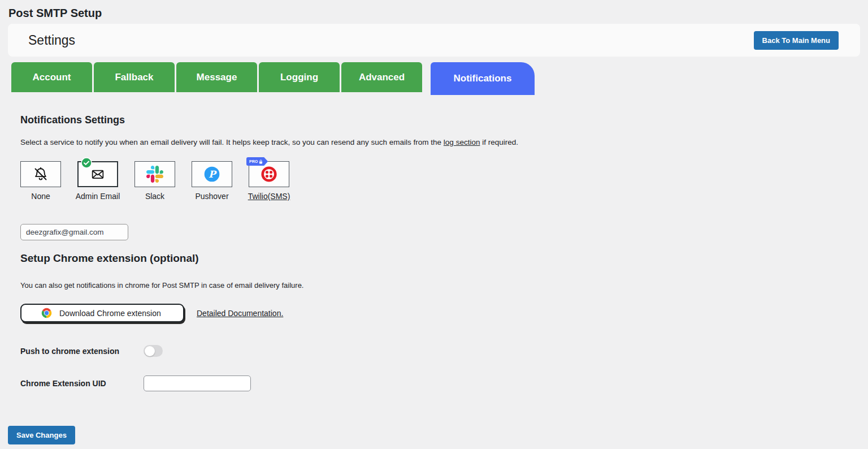 The image size is (868, 449). What do you see at coordinates (444, 120) in the screenshot?
I see `notifications-settings-heading: Notifications Settings` at bounding box center [444, 120].